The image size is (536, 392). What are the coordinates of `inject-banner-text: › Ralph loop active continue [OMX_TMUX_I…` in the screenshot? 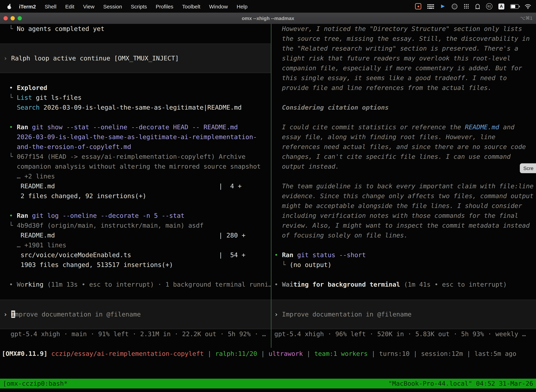 It's located at (91, 58).